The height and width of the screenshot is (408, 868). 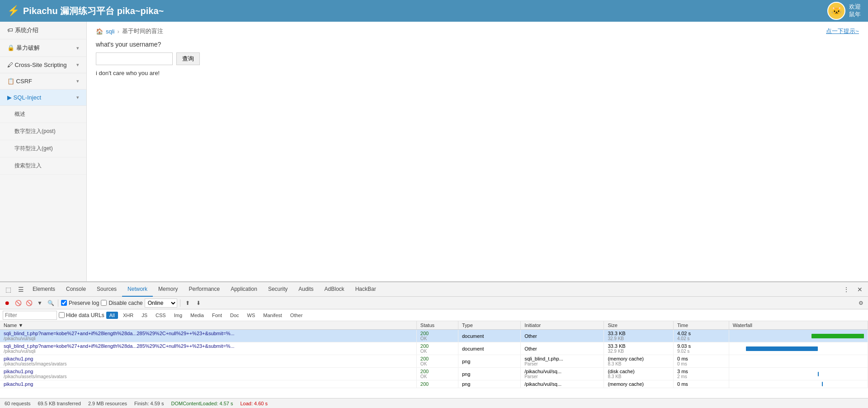 What do you see at coordinates (638, 376) in the screenshot?
I see `row-size-sub: 8.3 KB` at bounding box center [638, 376].